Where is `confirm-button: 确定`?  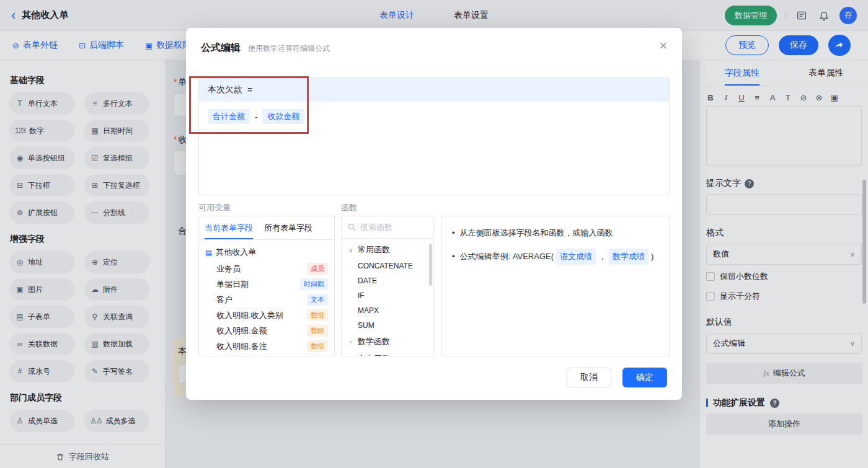 confirm-button: 确定 is located at coordinates (645, 377).